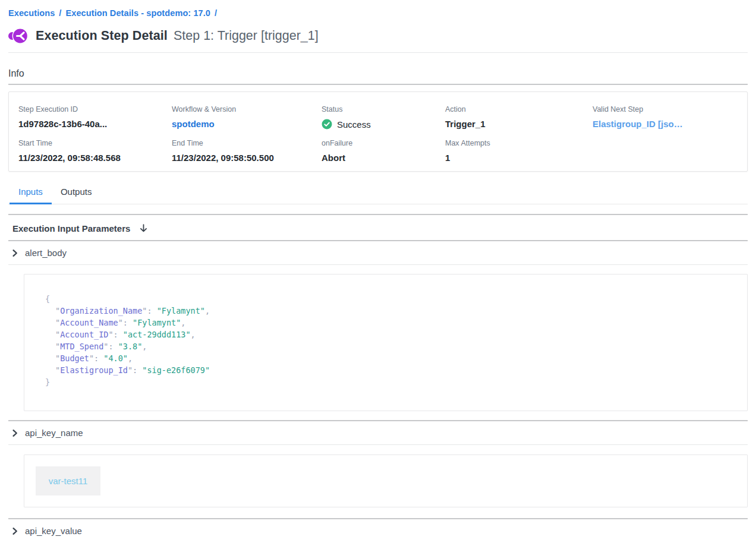 The image size is (756, 546). What do you see at coordinates (102, 36) in the screenshot?
I see `page-title: Execution Step Detail` at bounding box center [102, 36].